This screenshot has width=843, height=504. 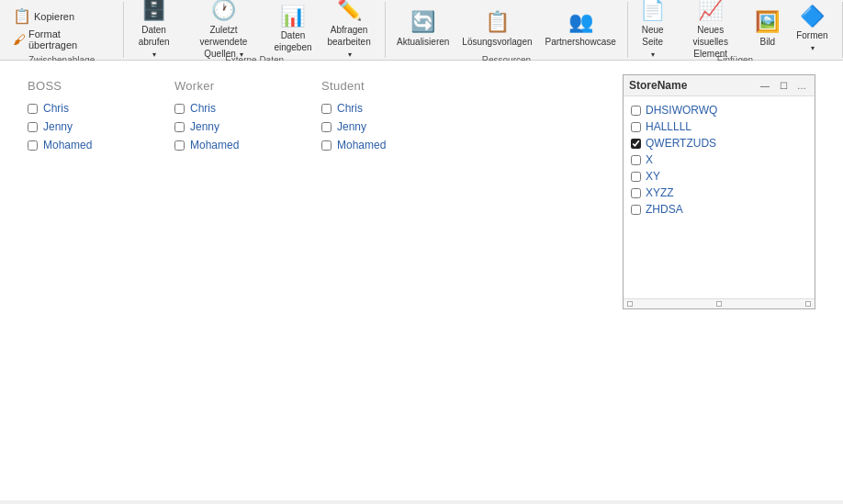 What do you see at coordinates (44, 17) in the screenshot?
I see `kopieren-button: 📋 Kopieren` at bounding box center [44, 17].